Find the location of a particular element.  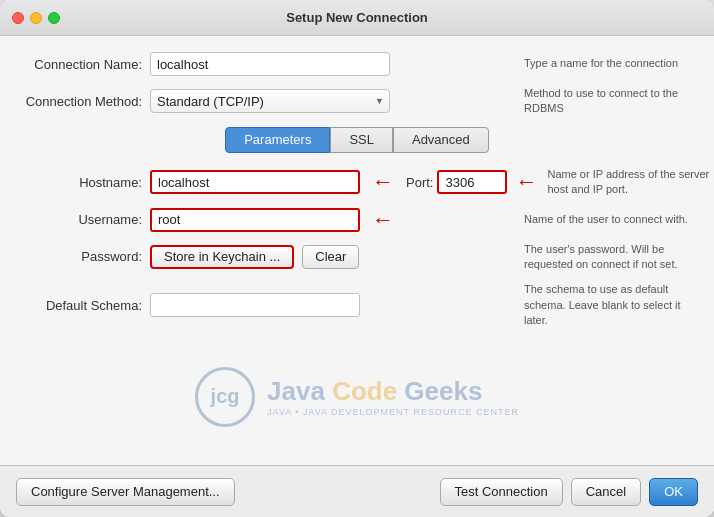

bottom-left: Configure Server Management... is located at coordinates (126, 492).